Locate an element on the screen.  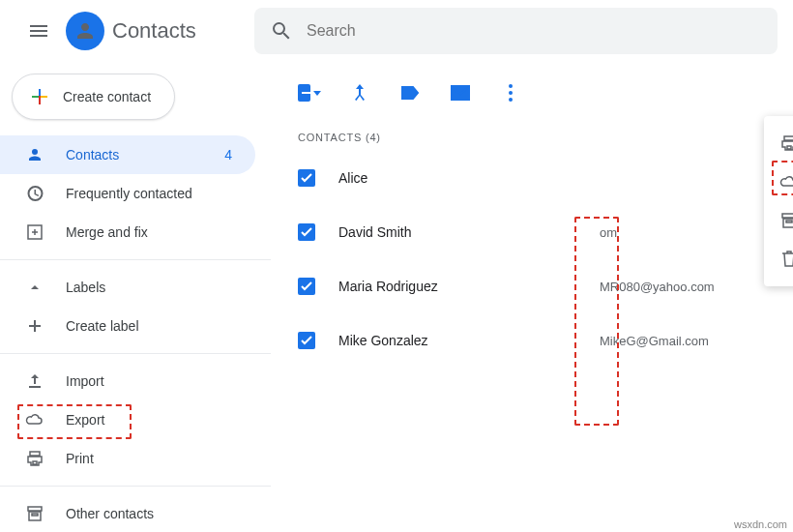
label-button is located at coordinates (410, 93).